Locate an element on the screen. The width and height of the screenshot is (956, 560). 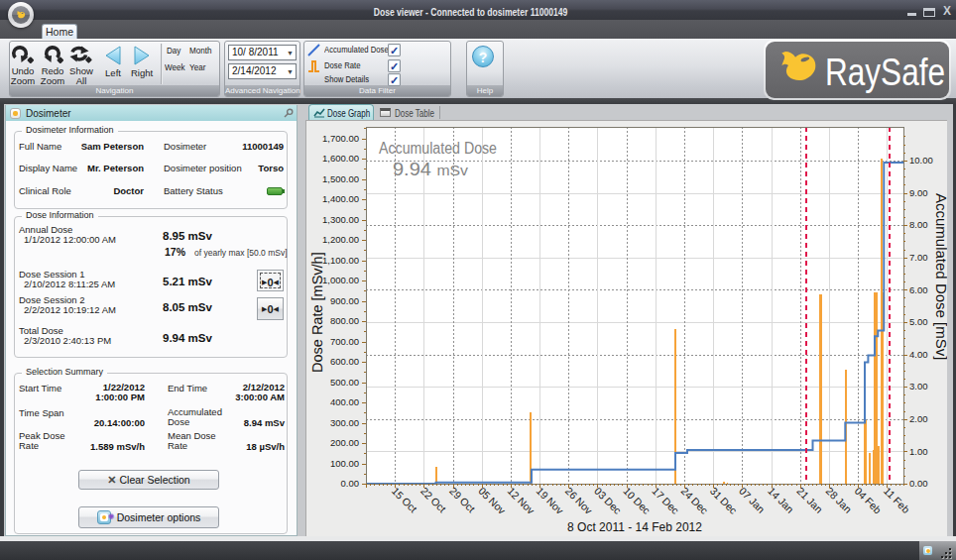
svg-text: 9.94 mSv is located at coordinates (430, 168).